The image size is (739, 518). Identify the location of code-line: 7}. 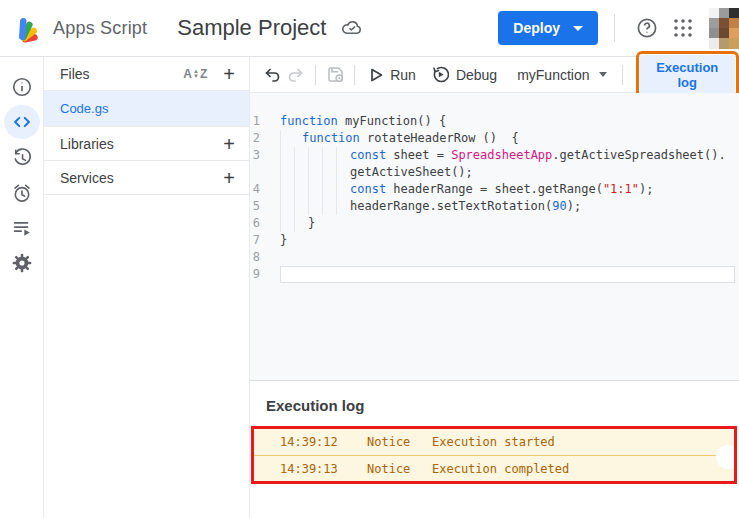
(494, 240).